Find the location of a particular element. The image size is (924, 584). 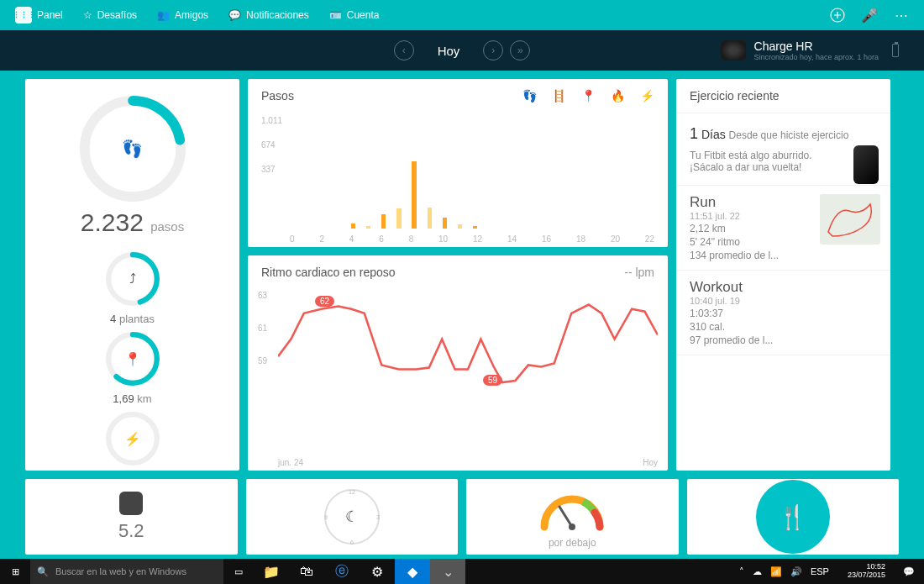

scale-icon is located at coordinates (131, 503).